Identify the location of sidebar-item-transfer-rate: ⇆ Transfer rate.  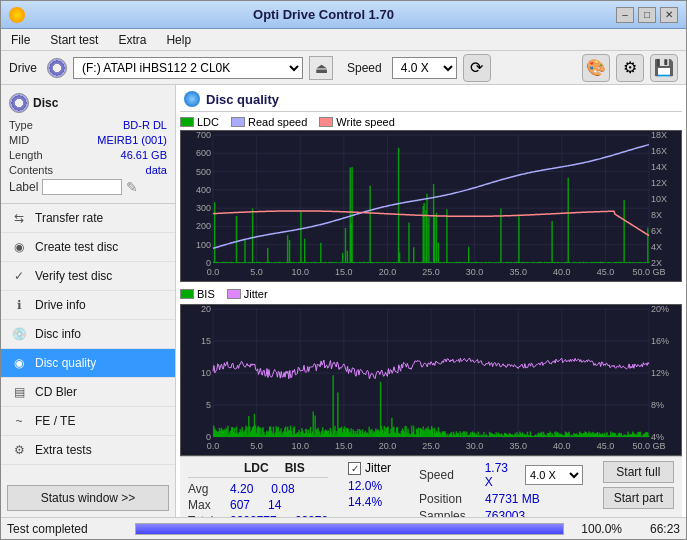
(88, 218).